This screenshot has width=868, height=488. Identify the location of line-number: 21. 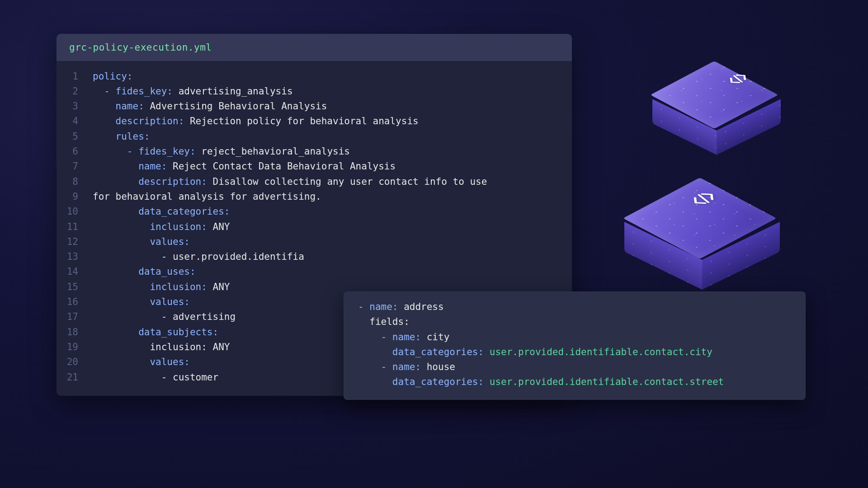
(67, 378).